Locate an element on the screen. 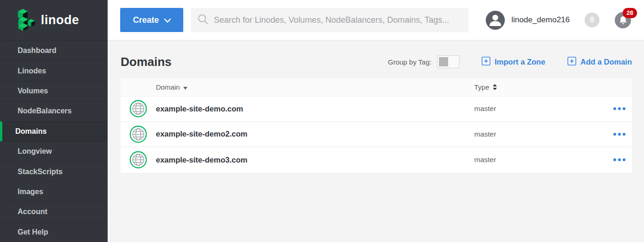  sidebar-item-label: Images is located at coordinates (31, 192).